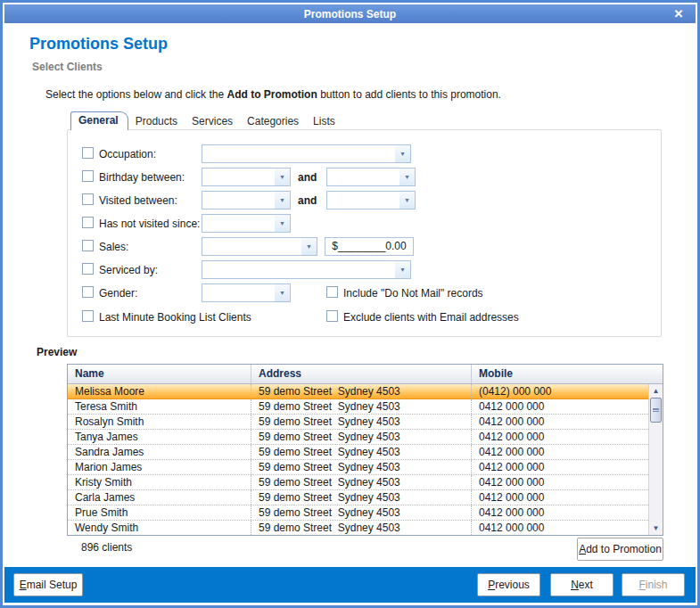  I want to click on cell-mobile: (0412) 000 000, so click(560, 391).